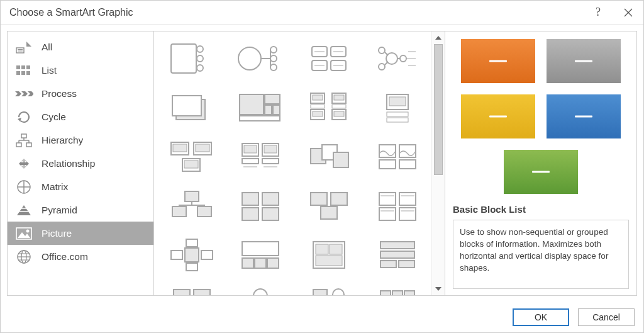 This screenshot has width=644, height=333. I want to click on cancel-button: Cancel, so click(606, 317).